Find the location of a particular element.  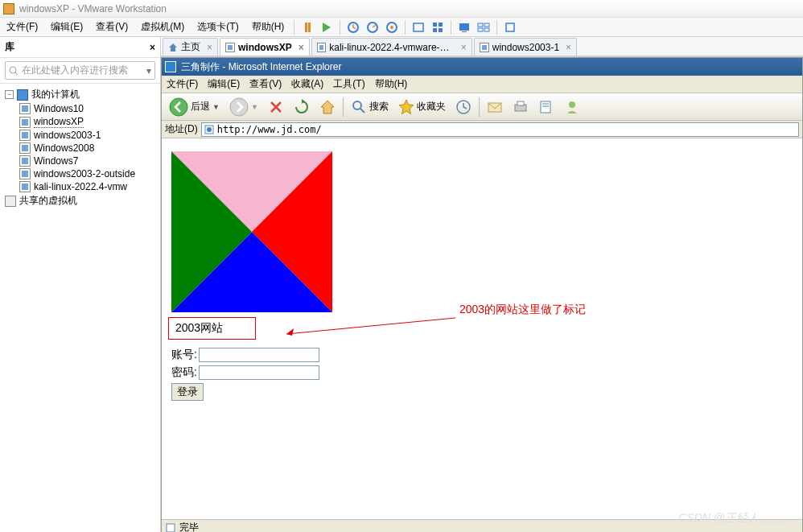

dropdown-icon: ▼ is located at coordinates (254, 107).